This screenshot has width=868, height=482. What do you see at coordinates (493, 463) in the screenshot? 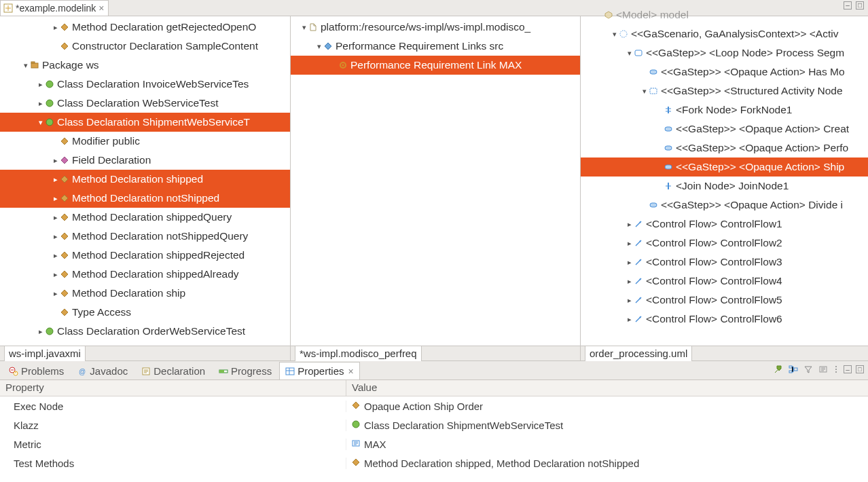
I see `property-value: Method Declaration shipped, Method Decla…` at bounding box center [493, 463].